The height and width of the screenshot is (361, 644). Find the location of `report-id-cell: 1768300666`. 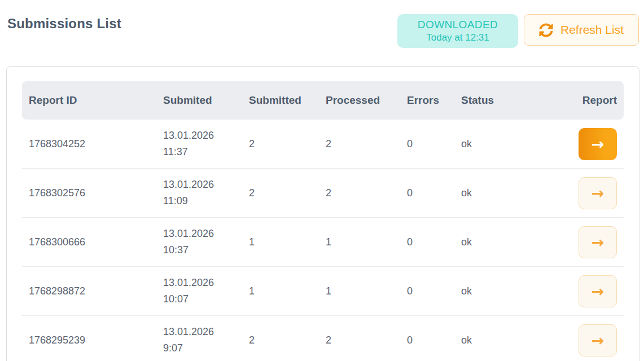

report-id-cell: 1768300666 is located at coordinates (89, 243).